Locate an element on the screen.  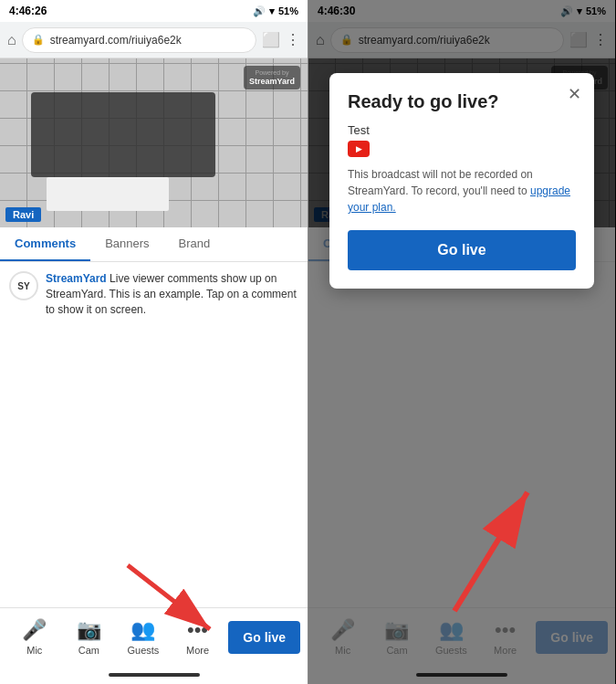
streamyard-logo-left: StreamYard is located at coordinates (272, 81).